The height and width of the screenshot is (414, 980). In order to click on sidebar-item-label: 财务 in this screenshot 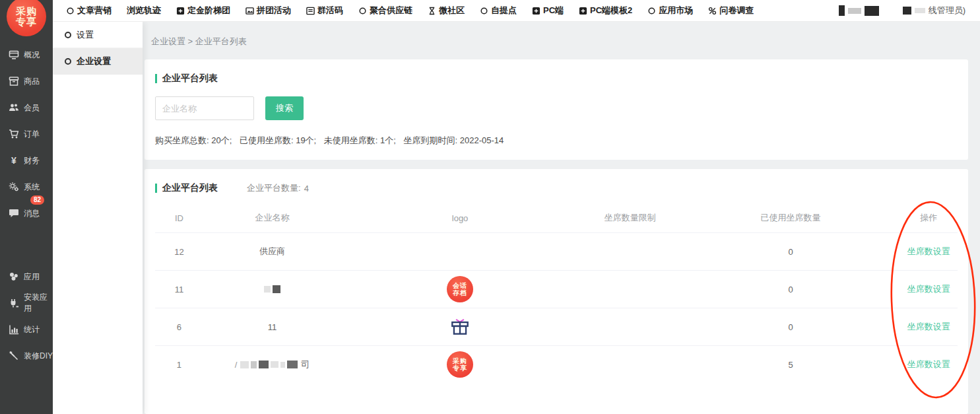, I will do `click(32, 161)`.